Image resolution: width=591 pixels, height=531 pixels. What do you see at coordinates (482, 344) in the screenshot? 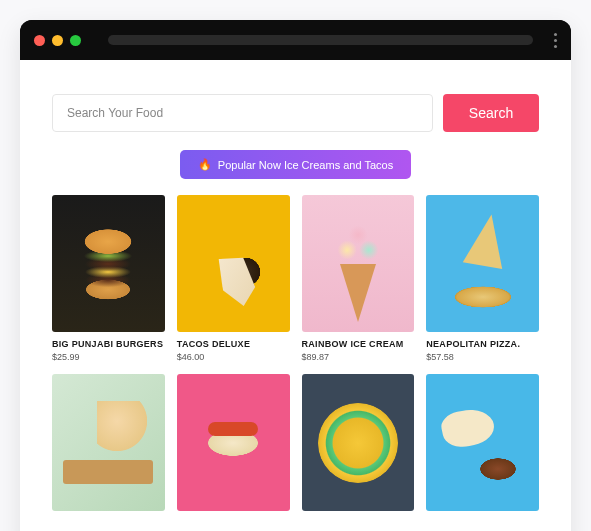
I see `product-title: NEAPOLITAN PIZZA.` at bounding box center [482, 344].